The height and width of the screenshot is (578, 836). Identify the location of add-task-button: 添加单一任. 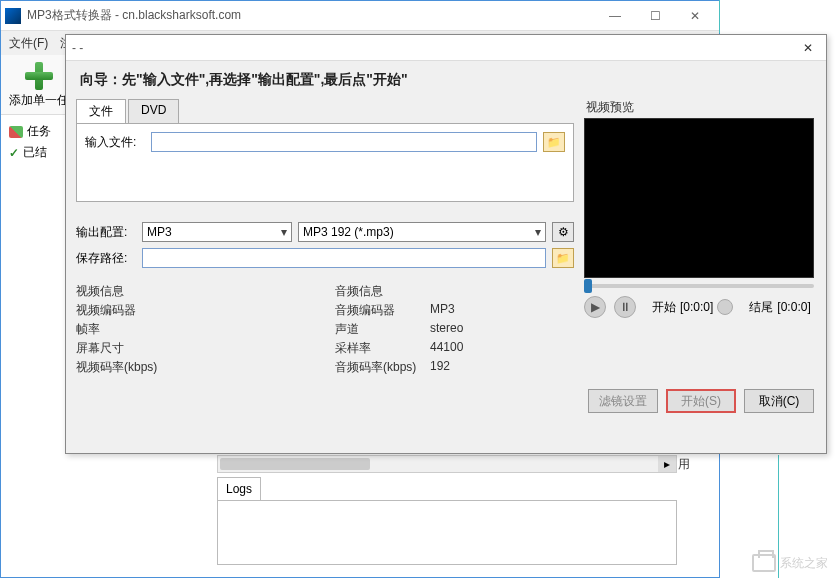
(39, 84).